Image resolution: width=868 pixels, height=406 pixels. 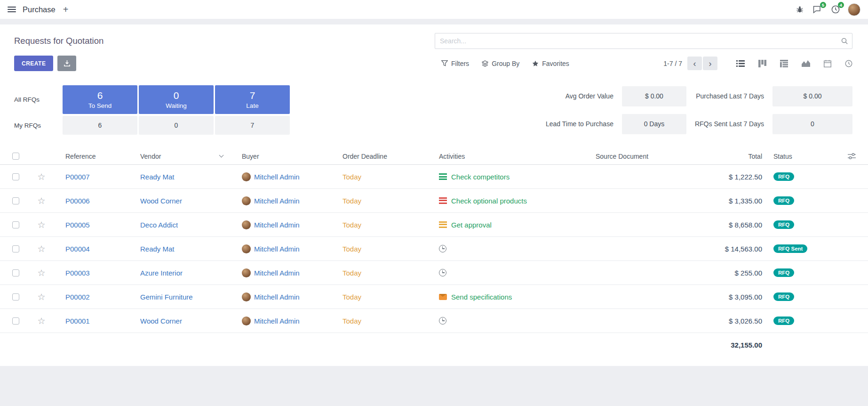 I want to click on to-send-card: 6 To Send, so click(x=100, y=100).